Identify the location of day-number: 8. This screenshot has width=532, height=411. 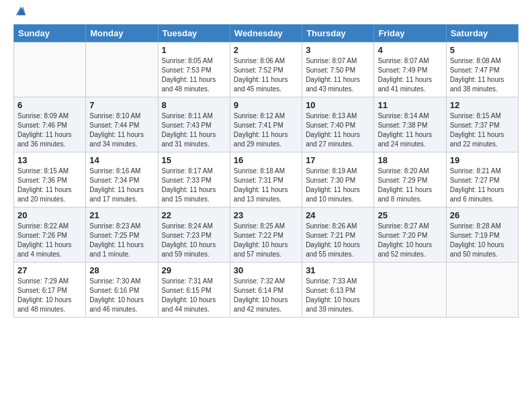
(194, 105).